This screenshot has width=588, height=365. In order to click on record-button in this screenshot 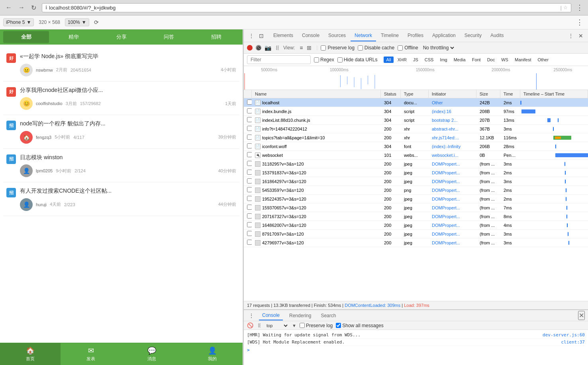, I will do `click(250, 48)`.